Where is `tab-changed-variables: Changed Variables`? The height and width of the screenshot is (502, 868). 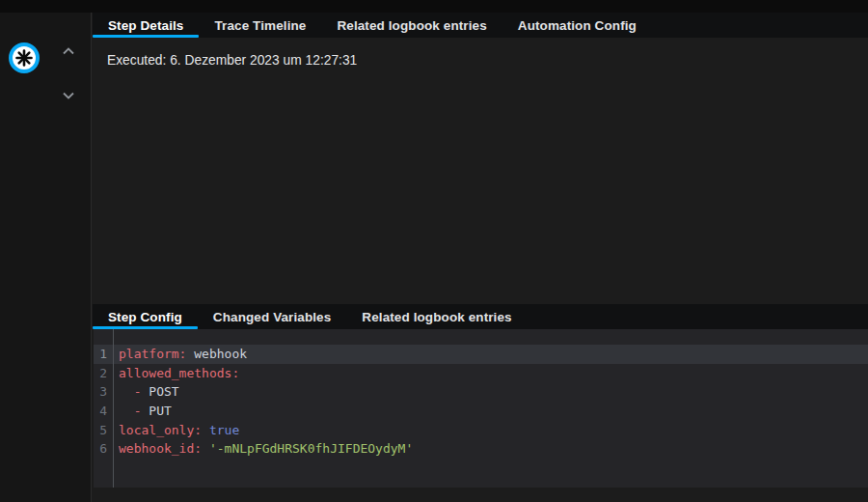 tab-changed-variables: Changed Variables is located at coordinates (272, 317).